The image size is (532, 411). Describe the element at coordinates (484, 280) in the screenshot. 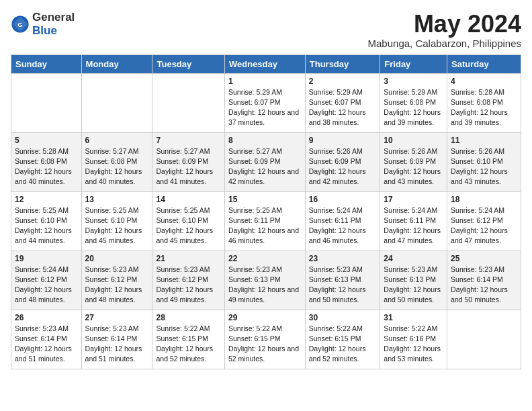

I see `calendar-cell: 25Sunrise: 5:23 AM Sunset: 6:14 PM Dayli…` at that location.